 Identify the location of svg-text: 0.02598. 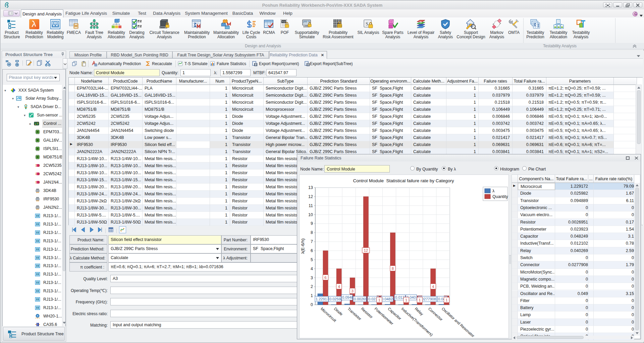
(336, 299).